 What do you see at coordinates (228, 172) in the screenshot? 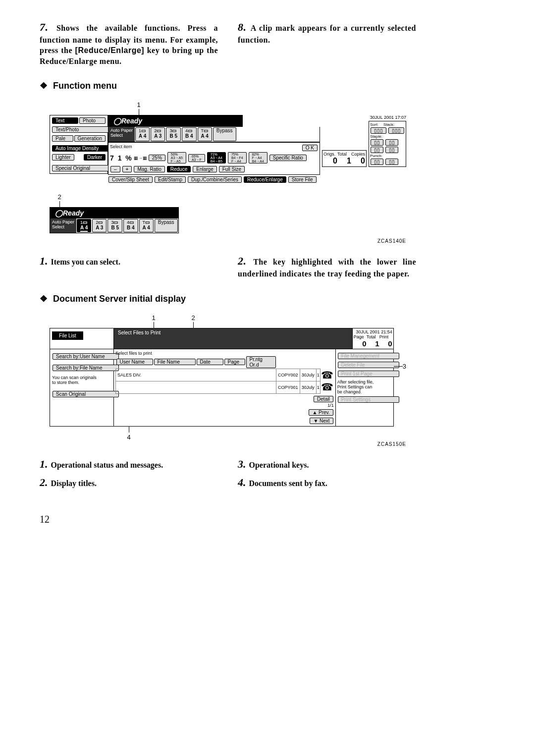
I see `figure-function-menu: 1 TextPhoto Text/Photo PaleGeneration Au…` at bounding box center [228, 172].